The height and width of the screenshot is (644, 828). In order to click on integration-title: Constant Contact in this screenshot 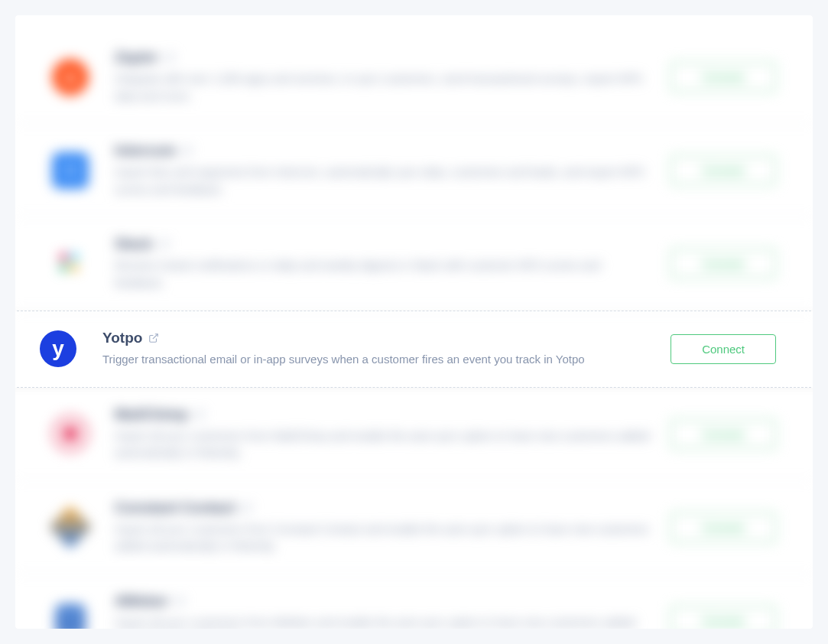, I will do `click(175, 508)`.